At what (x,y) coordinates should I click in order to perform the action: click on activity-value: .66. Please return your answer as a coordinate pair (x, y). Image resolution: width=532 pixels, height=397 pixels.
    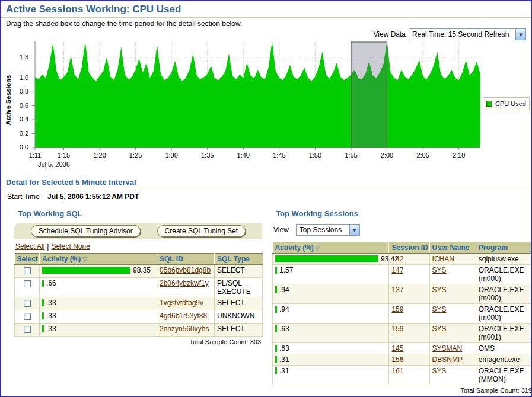
    Looking at the image, I should click on (51, 283).